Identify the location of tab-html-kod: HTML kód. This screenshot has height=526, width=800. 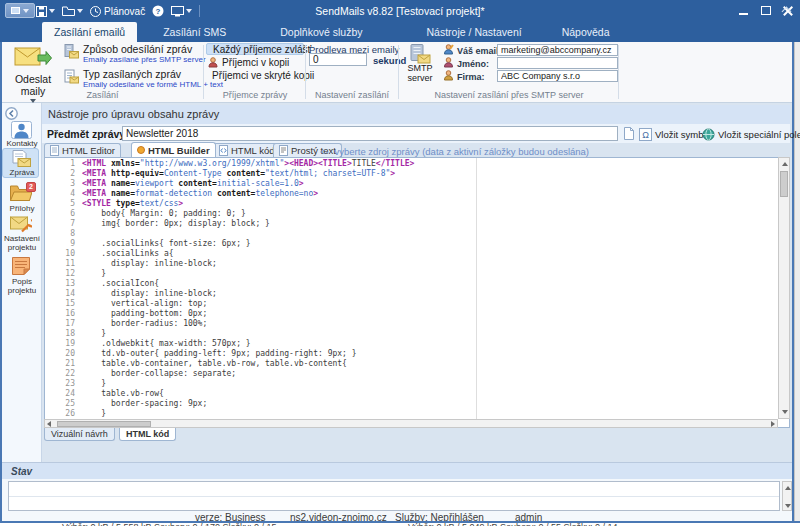
(246, 150).